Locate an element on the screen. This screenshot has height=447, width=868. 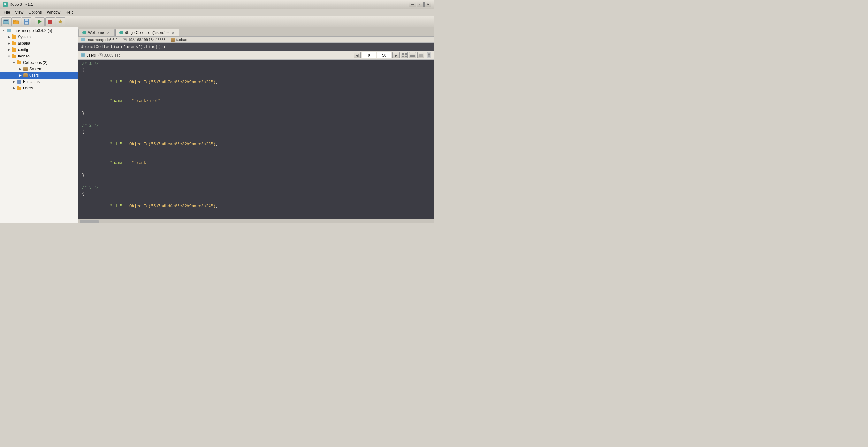
sidebar-item-label: Collections (2) is located at coordinates (35, 63).